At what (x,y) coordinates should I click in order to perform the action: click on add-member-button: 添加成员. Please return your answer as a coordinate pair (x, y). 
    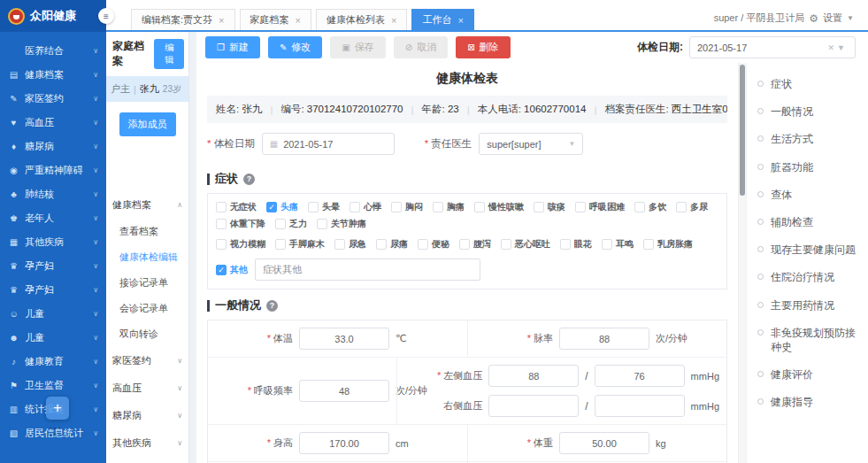
    Looking at the image, I should click on (148, 124).